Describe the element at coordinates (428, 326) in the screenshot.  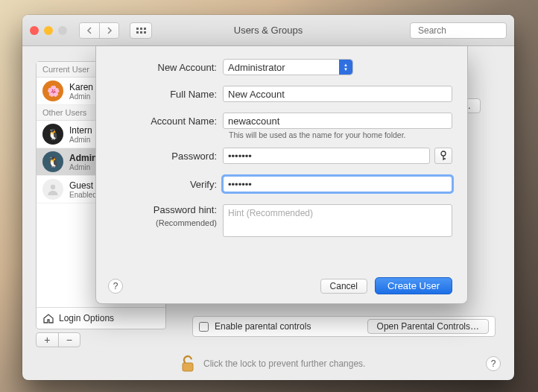
I see `open-parental-controls-button: Open Parental Controls…` at that location.